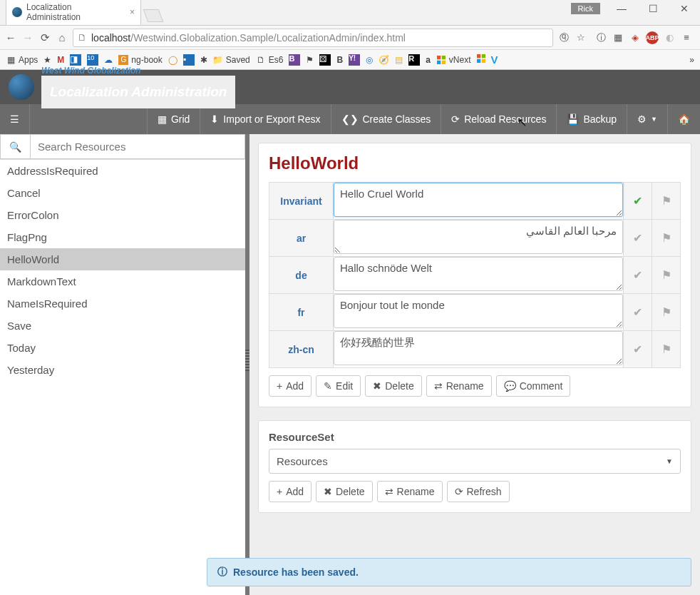 This screenshot has width=700, height=595. Describe the element at coordinates (622, 9) in the screenshot. I see `window-minimize-button: —` at that location.